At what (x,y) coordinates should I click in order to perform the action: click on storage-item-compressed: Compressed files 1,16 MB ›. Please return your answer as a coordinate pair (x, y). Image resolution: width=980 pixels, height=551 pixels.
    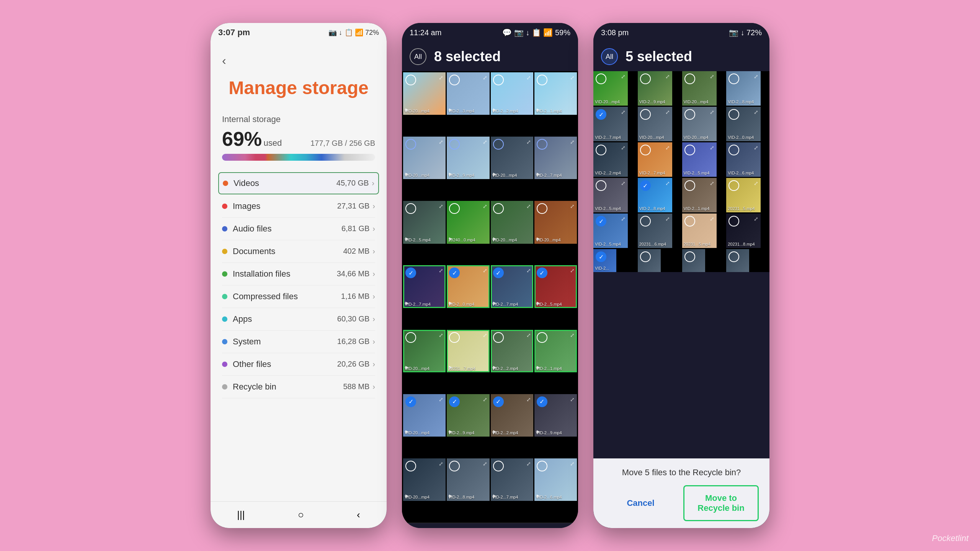
    Looking at the image, I should click on (299, 297).